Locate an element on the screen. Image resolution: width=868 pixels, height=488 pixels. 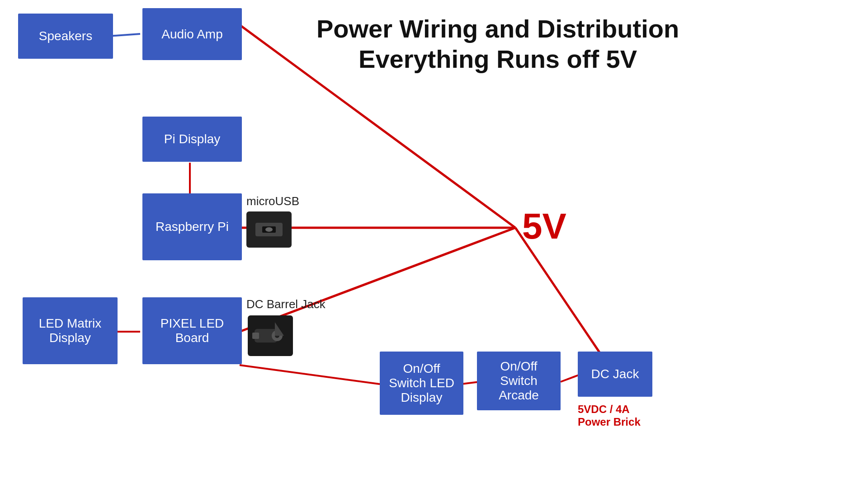
microusb-image is located at coordinates (269, 230).